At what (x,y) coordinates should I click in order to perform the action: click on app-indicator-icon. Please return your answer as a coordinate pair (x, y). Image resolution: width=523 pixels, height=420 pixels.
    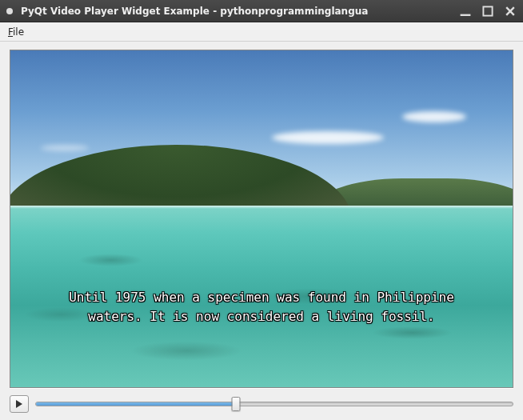
    Looking at the image, I should click on (10, 11).